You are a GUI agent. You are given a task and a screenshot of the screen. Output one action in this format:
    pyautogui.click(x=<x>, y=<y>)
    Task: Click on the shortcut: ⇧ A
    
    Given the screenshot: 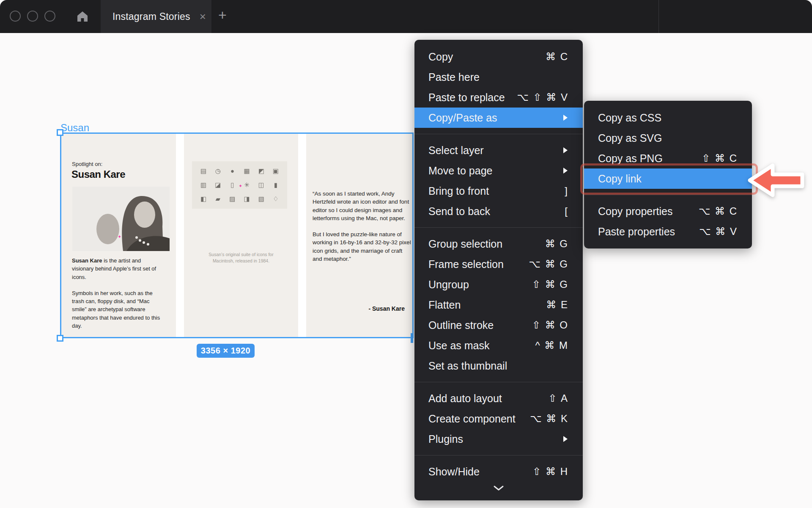 What is the action you would take?
    pyautogui.click(x=558, y=398)
    